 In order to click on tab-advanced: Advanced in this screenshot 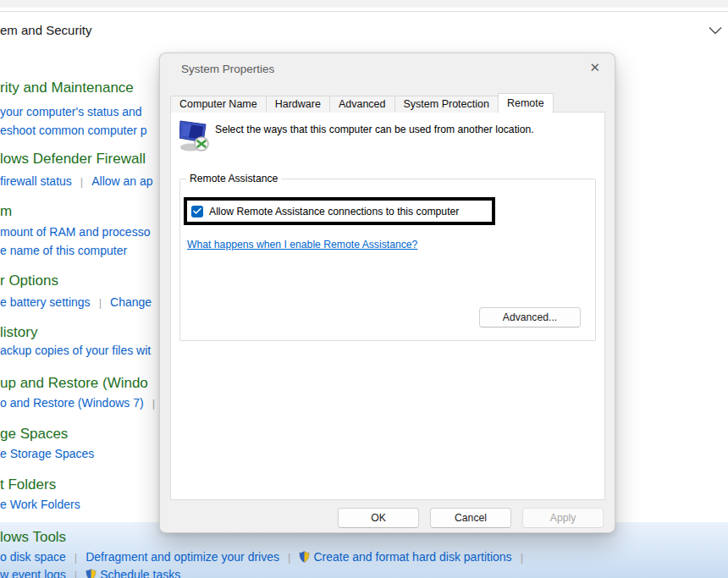, I will do `click(362, 104)`.